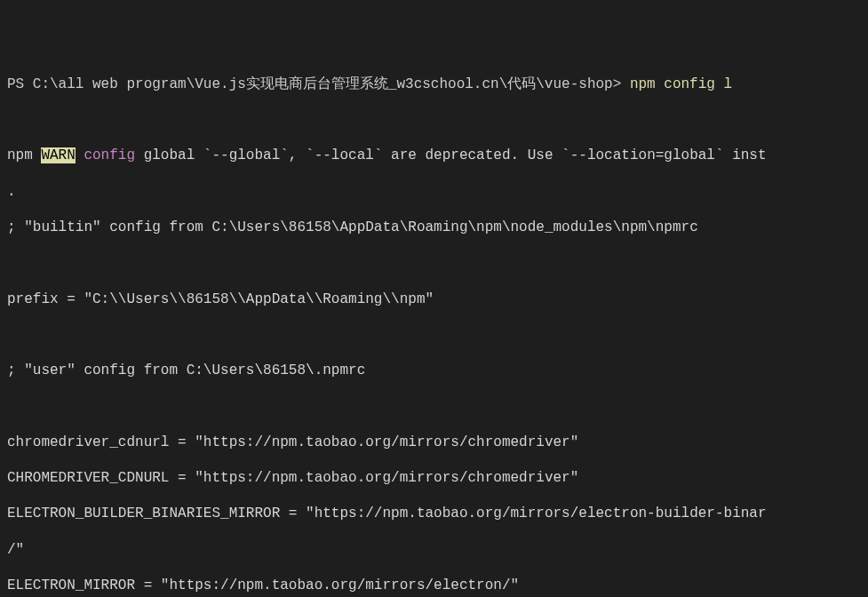 The width and height of the screenshot is (868, 597). Describe the element at coordinates (434, 370) in the screenshot. I see `user-header: ; "user" config from C:\Users\86158\.npm…` at that location.